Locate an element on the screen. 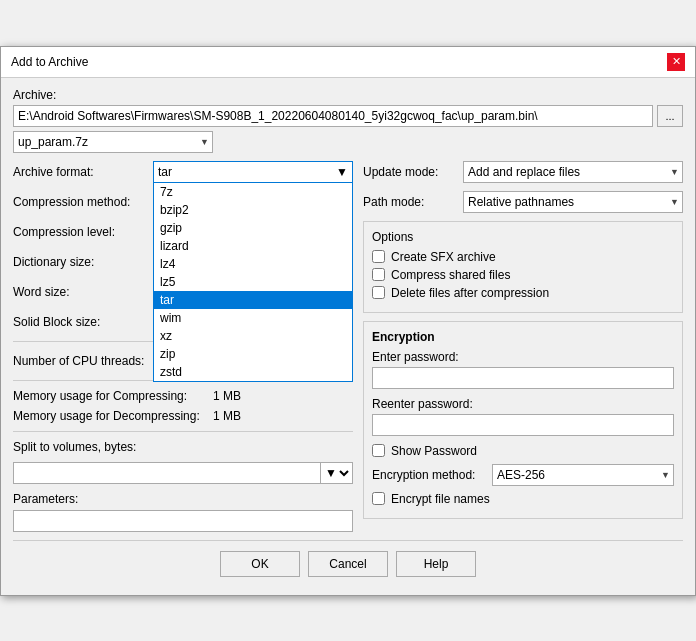 Image resolution: width=696 pixels, height=641 pixels. dictionary-size-label: Dictionary size: is located at coordinates (83, 262).